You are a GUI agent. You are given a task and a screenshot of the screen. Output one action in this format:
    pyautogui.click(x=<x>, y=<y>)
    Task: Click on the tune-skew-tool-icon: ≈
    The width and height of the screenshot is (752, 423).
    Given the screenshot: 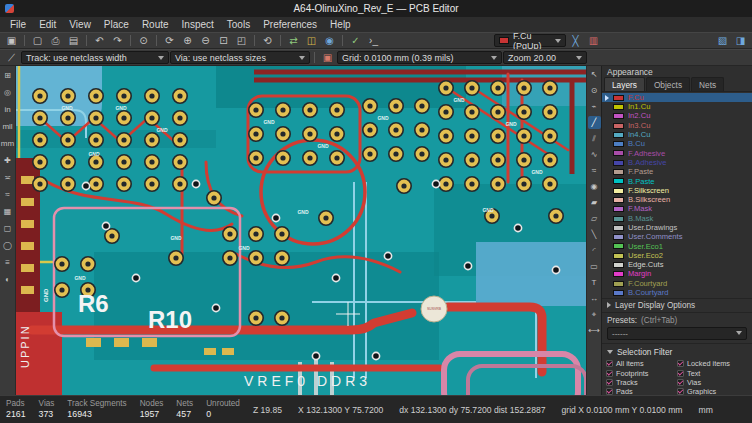 What is the action you would take?
    pyautogui.click(x=594, y=170)
    